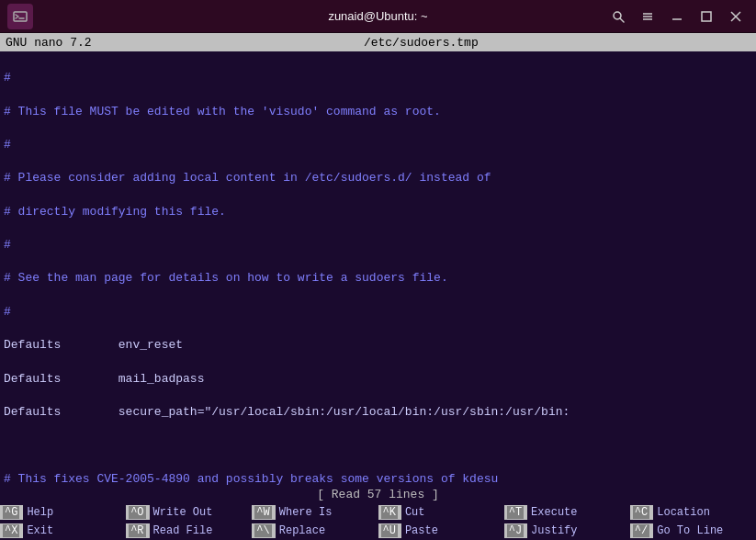 The height and width of the screenshot is (540, 756). Describe the element at coordinates (378, 478) in the screenshot. I see `editor-line: # This fixes CVE-2005-4890 and possibly …` at that location.